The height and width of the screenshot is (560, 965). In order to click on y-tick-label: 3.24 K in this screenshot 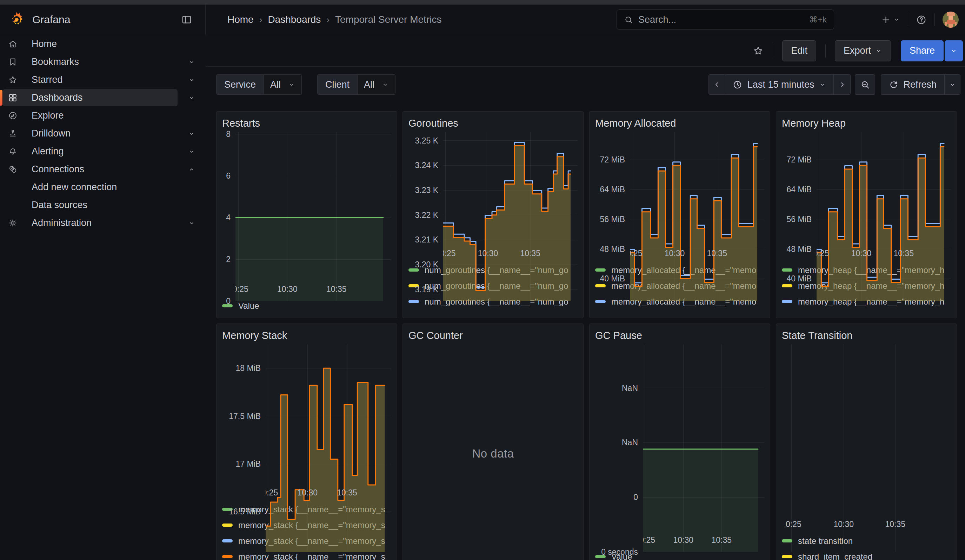, I will do `click(424, 165)`.